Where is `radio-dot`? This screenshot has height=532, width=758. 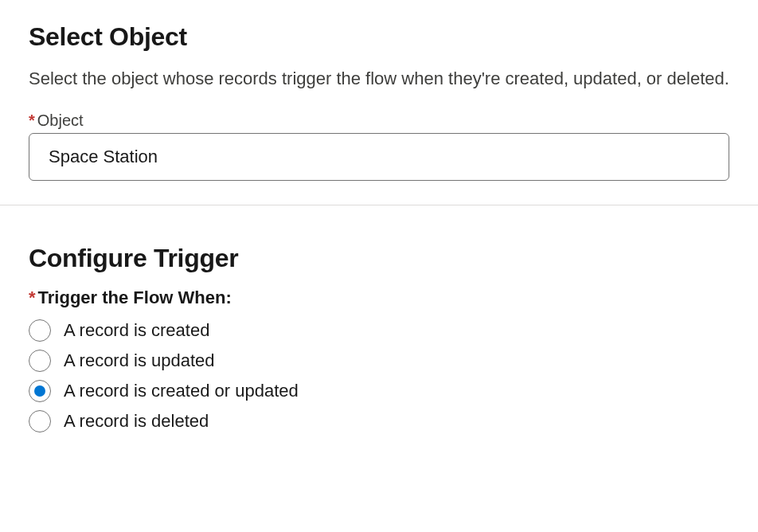 radio-dot is located at coordinates (40, 391).